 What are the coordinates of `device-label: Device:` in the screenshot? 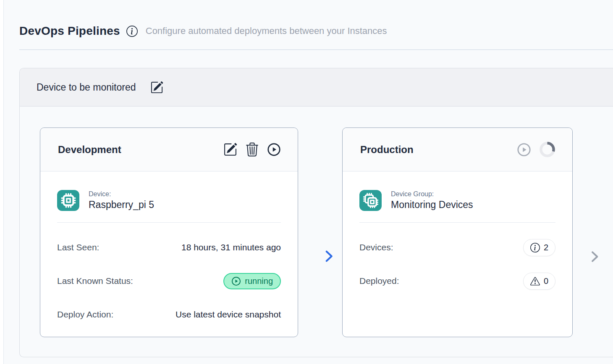 It's located at (121, 194).